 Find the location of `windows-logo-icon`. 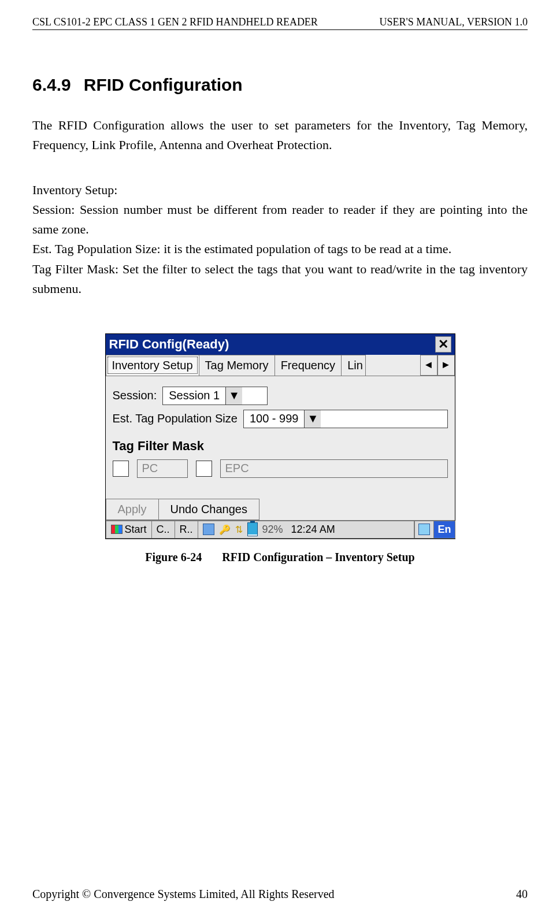

windows-logo-icon is located at coordinates (117, 529).